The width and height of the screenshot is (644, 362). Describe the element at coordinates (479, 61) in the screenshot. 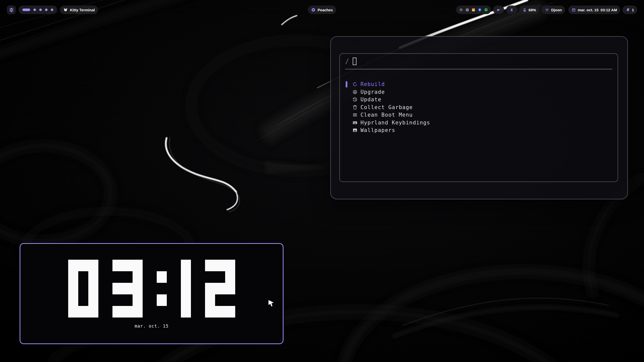

I see `launcher-prompt-row: /` at that location.